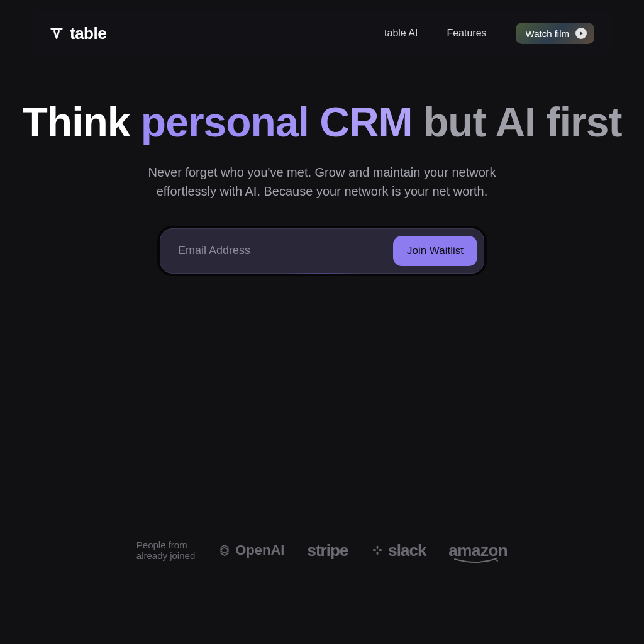  Describe the element at coordinates (166, 551) in the screenshot. I see `social-proof-text: People from already joined` at that location.